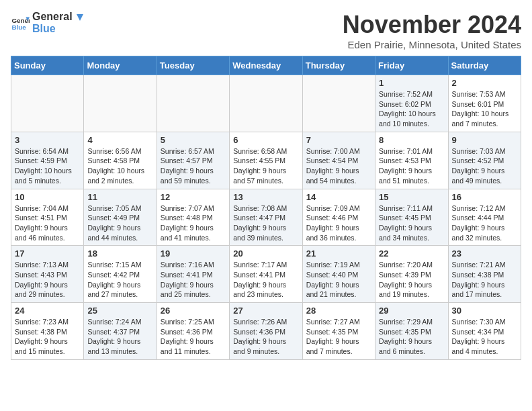  I want to click on calendar-day-cell: 5Sunrise: 6:57 AM Sunset: 4:57 PM Daylig…, so click(193, 160).